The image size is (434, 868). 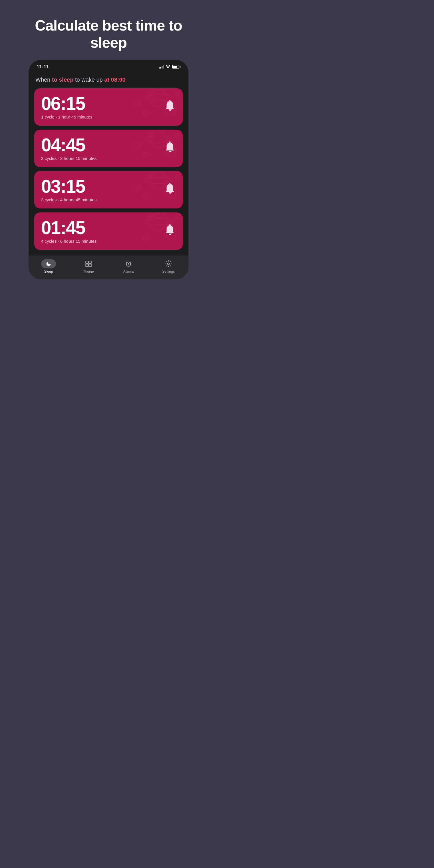 What do you see at coordinates (115, 80) in the screenshot?
I see `subtitle-highlight2: at 08:00` at bounding box center [115, 80].